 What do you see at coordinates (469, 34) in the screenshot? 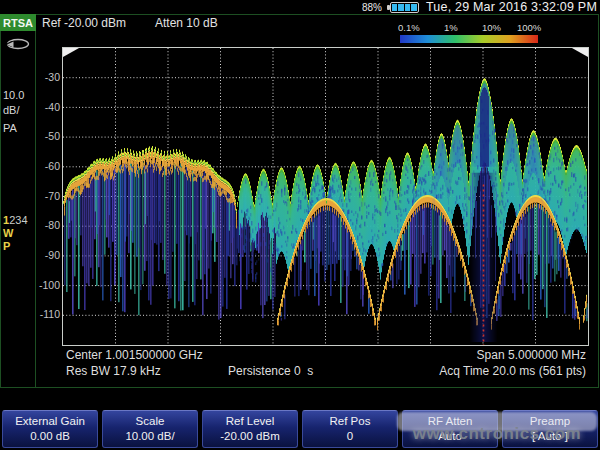
I see `density-legend: 0.1% 1% 10% 100%` at bounding box center [469, 34].